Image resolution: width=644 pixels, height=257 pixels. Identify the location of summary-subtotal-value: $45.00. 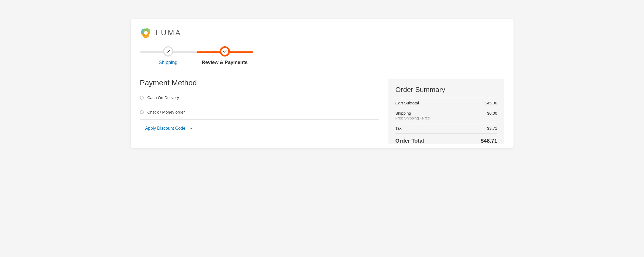
(491, 103).